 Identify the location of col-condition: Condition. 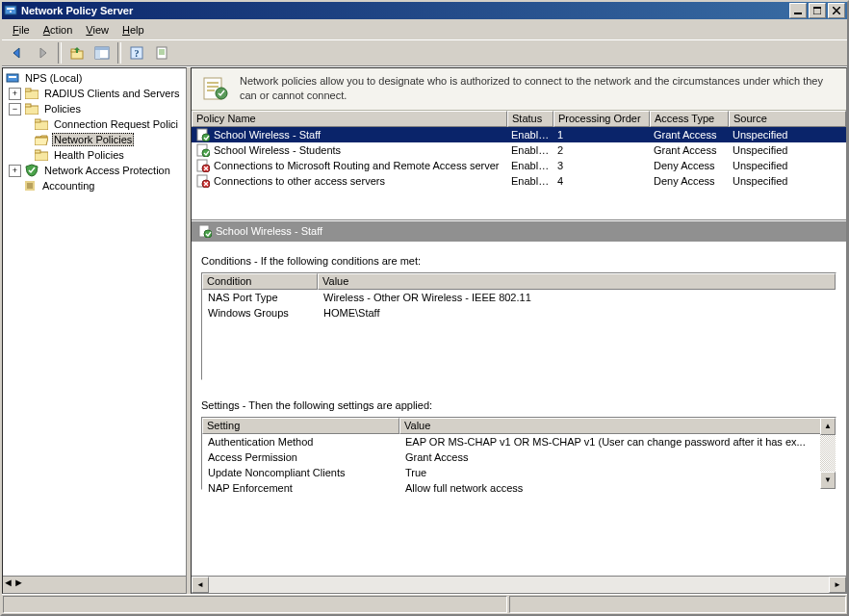
(260, 281).